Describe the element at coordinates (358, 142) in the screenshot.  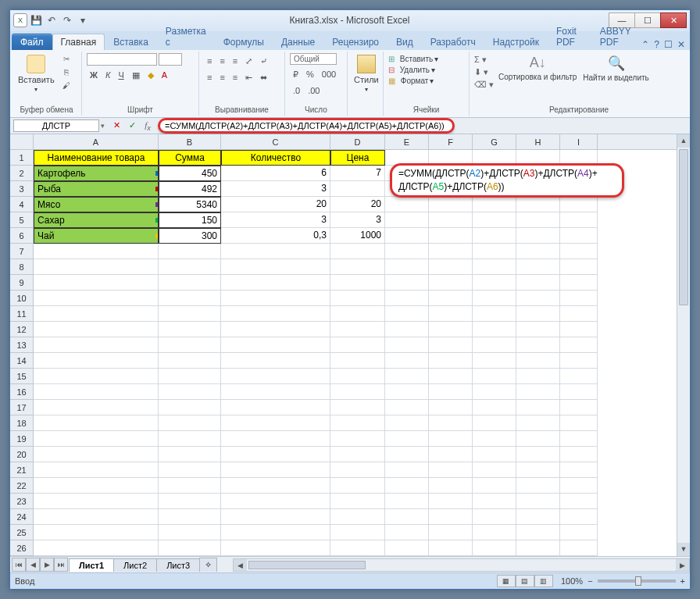
I see `col-header-D: D` at that location.